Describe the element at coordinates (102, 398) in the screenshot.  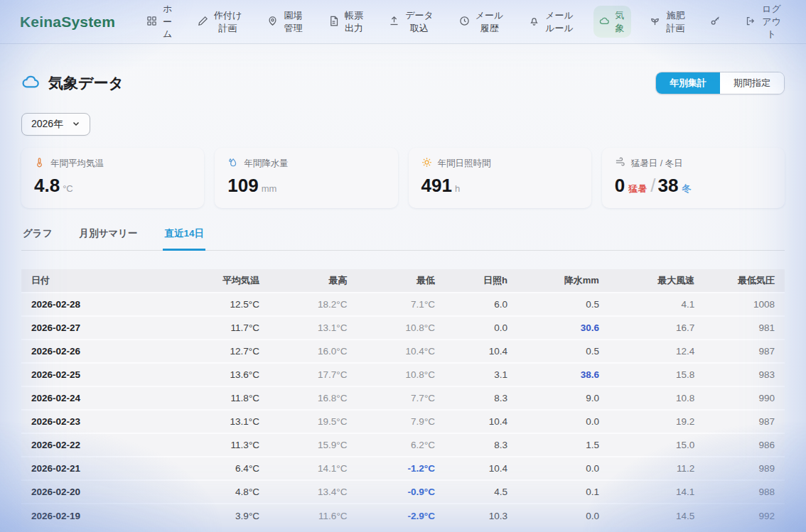
I see `cell-date: 2026-02-24` at that location.